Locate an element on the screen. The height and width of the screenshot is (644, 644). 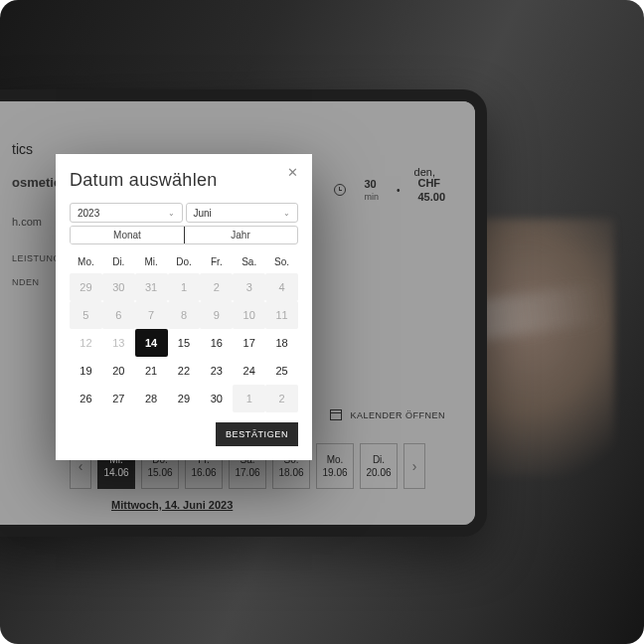
strip-next: › is located at coordinates (414, 466).